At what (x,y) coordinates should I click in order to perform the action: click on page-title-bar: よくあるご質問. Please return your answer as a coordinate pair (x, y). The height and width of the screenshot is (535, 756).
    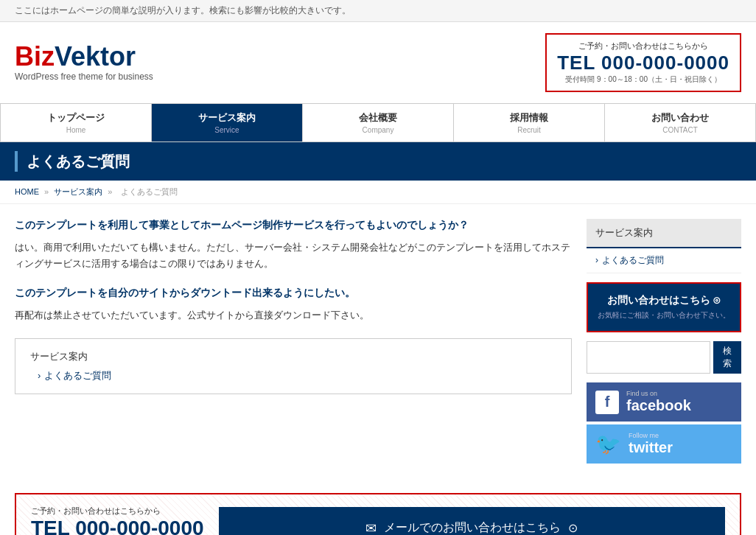
    Looking at the image, I should click on (378, 161).